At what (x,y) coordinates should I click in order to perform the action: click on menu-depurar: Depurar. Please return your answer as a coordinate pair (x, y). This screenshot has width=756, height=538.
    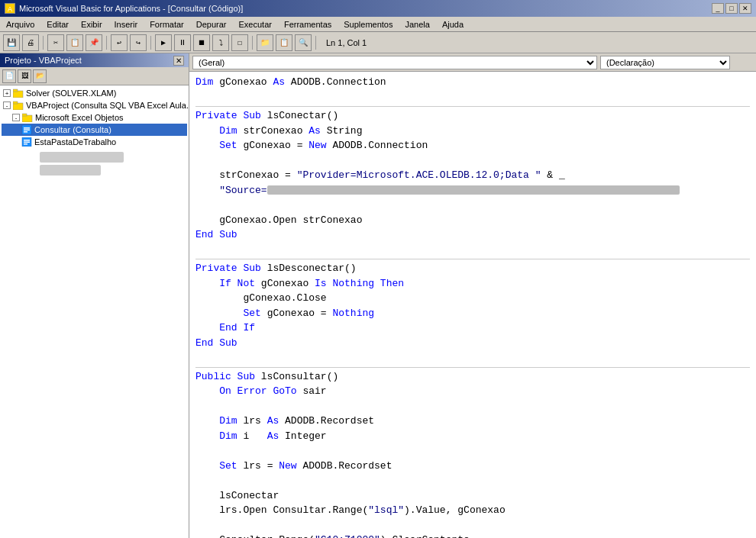
    Looking at the image, I should click on (212, 24).